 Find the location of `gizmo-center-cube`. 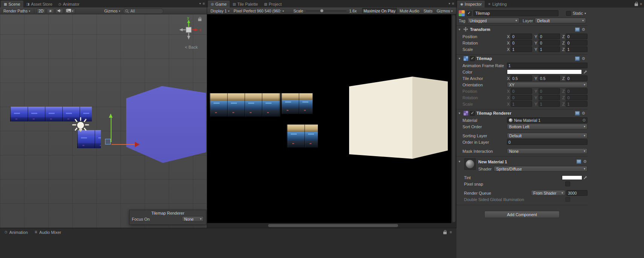

gizmo-center-cube is located at coordinates (189, 30).